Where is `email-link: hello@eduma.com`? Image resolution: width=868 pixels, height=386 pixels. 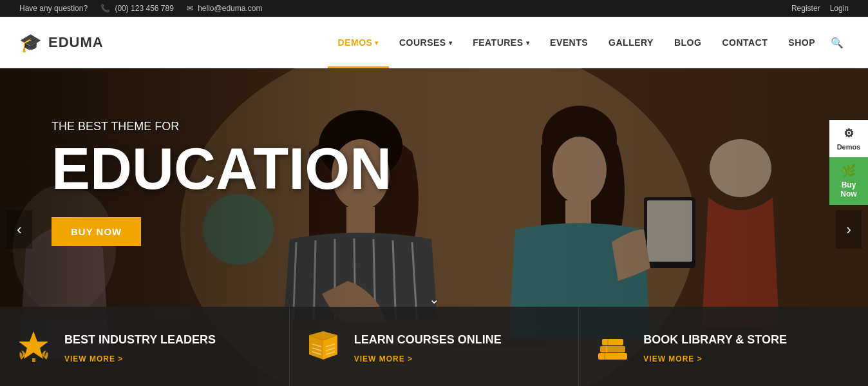 email-link: hello@eduma.com is located at coordinates (230, 8).